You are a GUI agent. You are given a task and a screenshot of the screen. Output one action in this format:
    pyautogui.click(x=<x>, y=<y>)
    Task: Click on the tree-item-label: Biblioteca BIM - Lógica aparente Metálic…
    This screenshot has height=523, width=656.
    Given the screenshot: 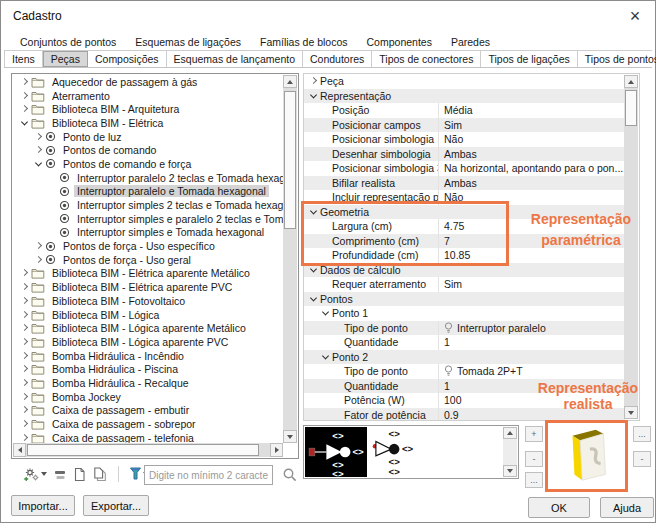 What is the action you would take?
    pyautogui.click(x=149, y=328)
    